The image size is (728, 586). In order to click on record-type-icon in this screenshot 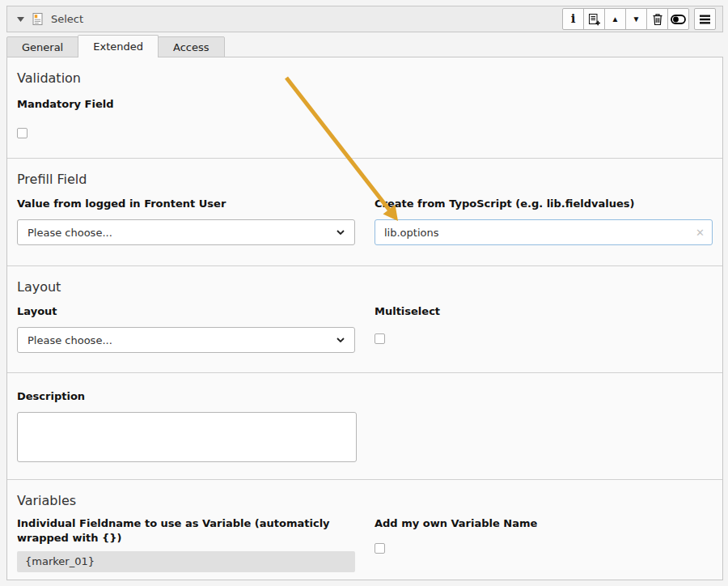, I will do `click(37, 19)`.